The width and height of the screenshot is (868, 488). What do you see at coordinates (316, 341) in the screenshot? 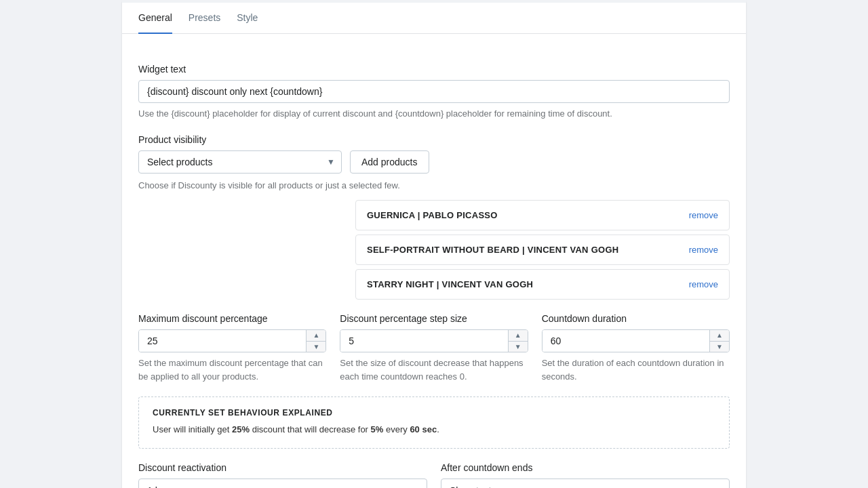
I see `max-discount-spin-buttons: ▲ ▼` at bounding box center [316, 341].